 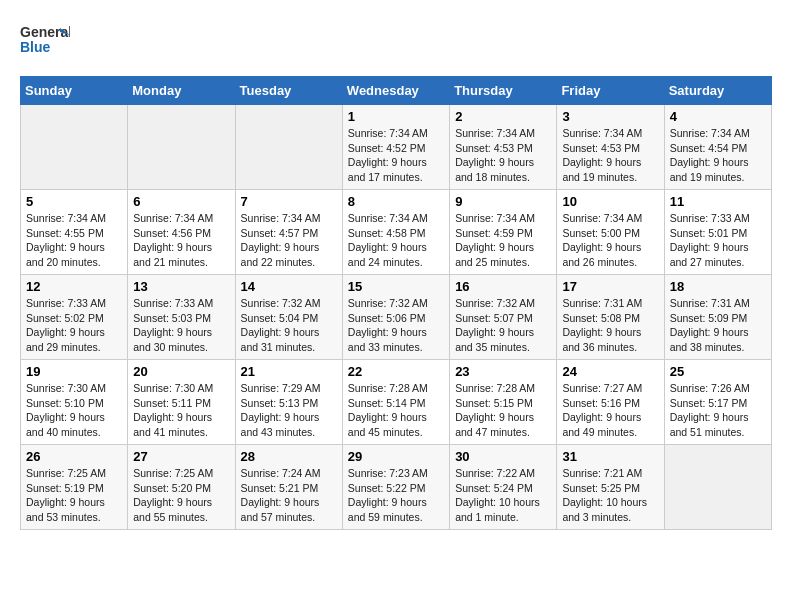 What do you see at coordinates (503, 202) in the screenshot?
I see `day-number: 9` at bounding box center [503, 202].